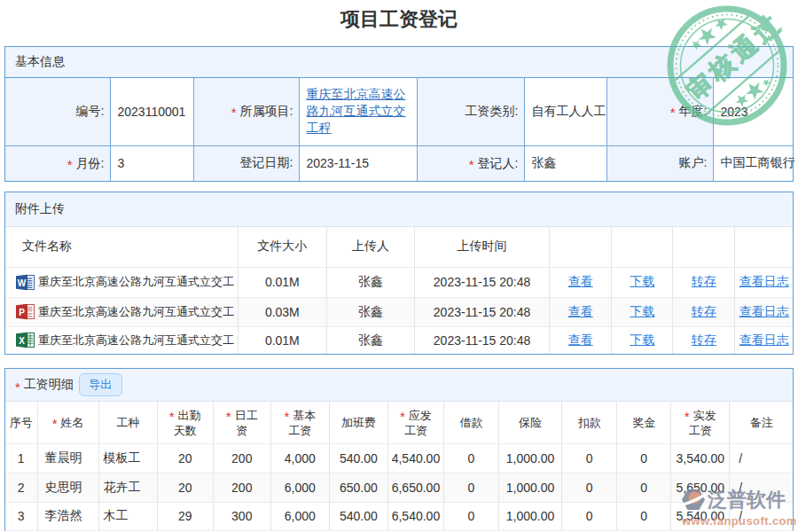 The image size is (798, 532). What do you see at coordinates (22, 282) in the screenshot?
I see `svg-text: W` at bounding box center [22, 282].